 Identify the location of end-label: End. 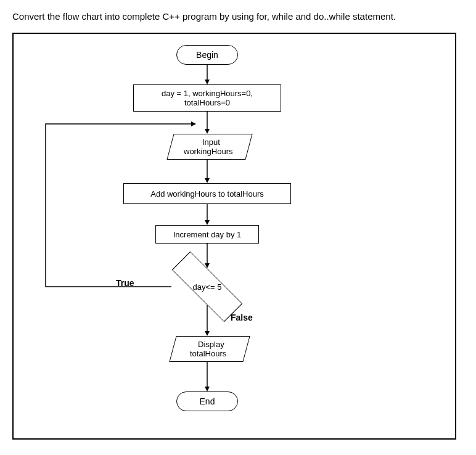
(207, 401).